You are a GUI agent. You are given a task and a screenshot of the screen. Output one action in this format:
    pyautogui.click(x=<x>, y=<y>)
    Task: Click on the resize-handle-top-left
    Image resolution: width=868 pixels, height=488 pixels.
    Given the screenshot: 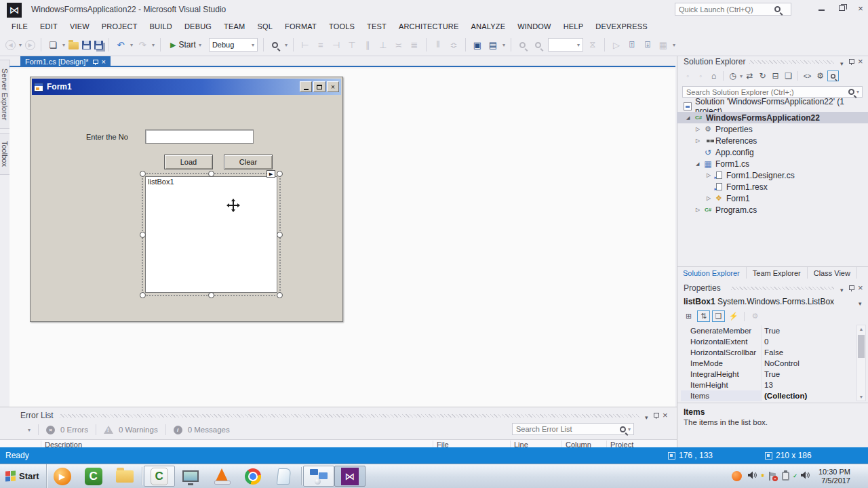 What is the action you would take?
    pyautogui.click(x=142, y=174)
    